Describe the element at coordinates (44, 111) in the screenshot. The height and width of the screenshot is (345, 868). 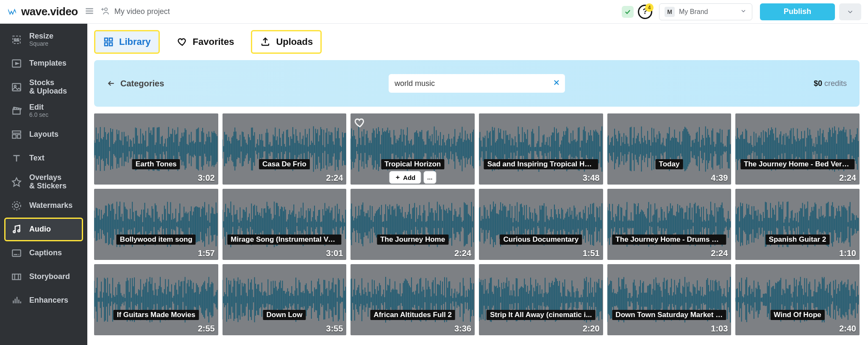
I see `sidebar-item-edit: Edit6.0 sec` at that location.